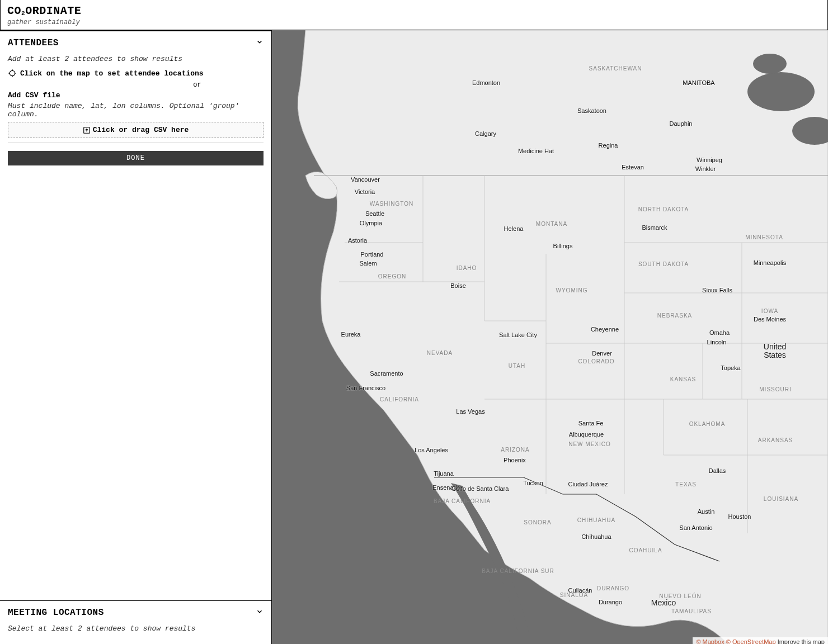 This screenshot has height=644, width=828. What do you see at coordinates (770, 319) in the screenshot?
I see `map-city-label: Des Moines` at bounding box center [770, 319].